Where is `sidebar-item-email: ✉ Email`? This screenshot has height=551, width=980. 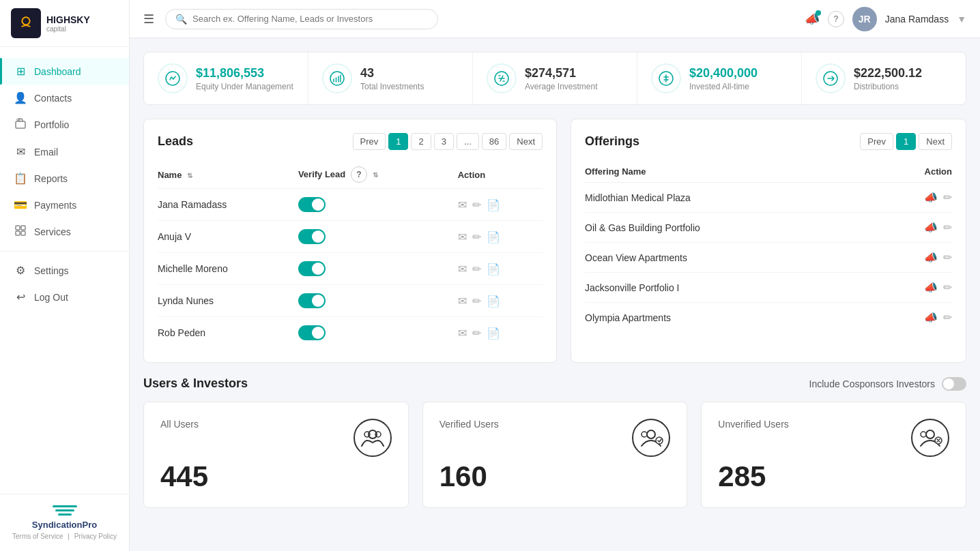 sidebar-item-email: ✉ Email is located at coordinates (64, 151).